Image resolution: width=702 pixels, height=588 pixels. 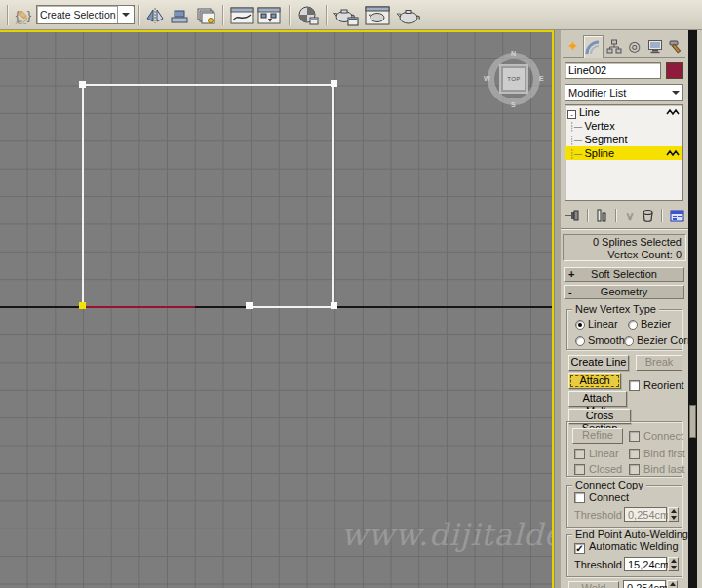 What do you see at coordinates (308, 16) in the screenshot?
I see `material-editor-icon` at bounding box center [308, 16].